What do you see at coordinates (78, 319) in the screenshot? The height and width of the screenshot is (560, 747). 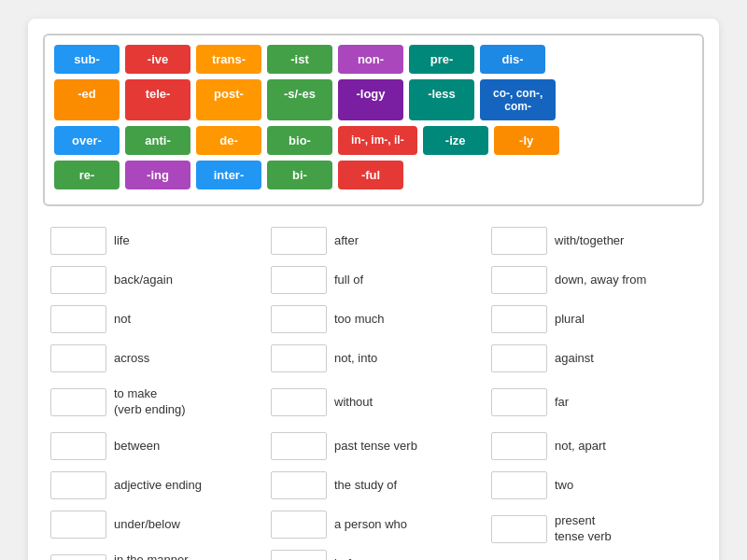 I see `match-box-not` at bounding box center [78, 319].